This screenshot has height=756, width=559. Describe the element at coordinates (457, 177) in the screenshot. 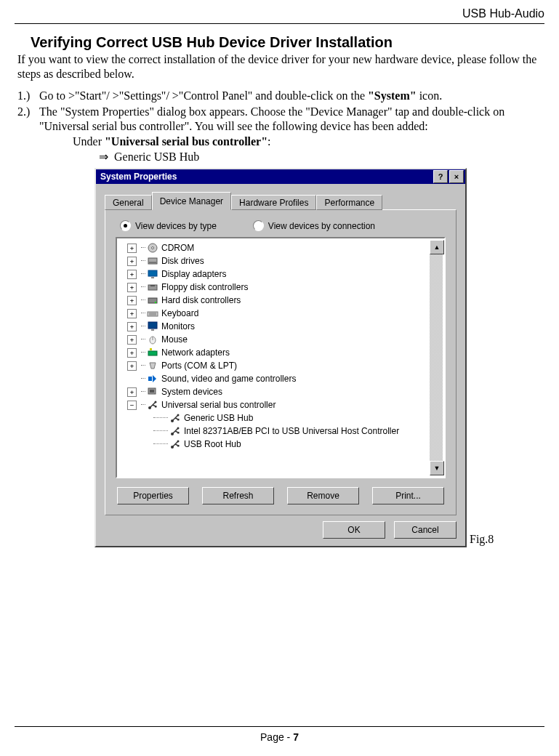

I see `close-button: ×` at that location.